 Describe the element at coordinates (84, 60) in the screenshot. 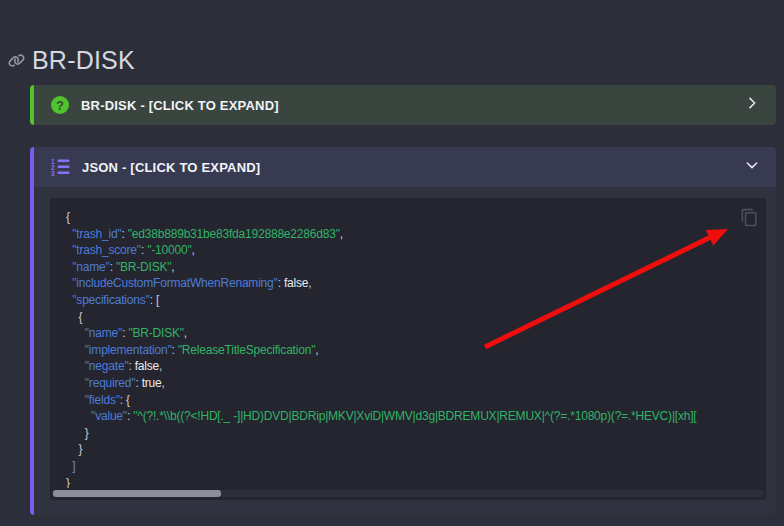

I see `page-title-text: BR-DISK` at that location.